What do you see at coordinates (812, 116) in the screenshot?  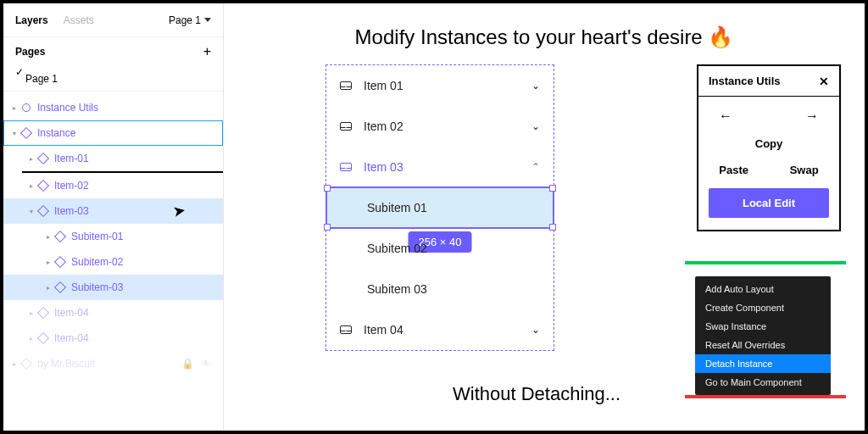 I see `arrow-right-icon: →` at bounding box center [812, 116].